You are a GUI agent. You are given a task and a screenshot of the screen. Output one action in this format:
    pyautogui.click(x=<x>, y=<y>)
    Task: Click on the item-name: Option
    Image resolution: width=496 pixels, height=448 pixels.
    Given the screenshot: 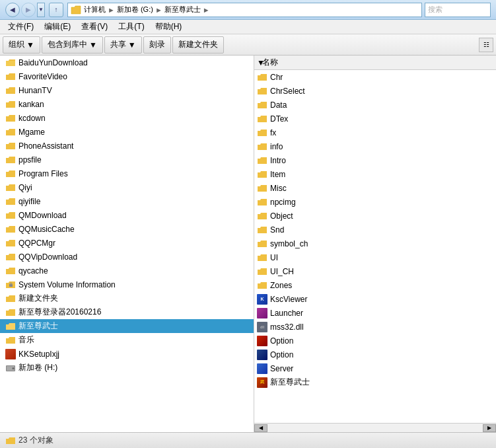 What is the action you would take?
    pyautogui.click(x=281, y=355)
    